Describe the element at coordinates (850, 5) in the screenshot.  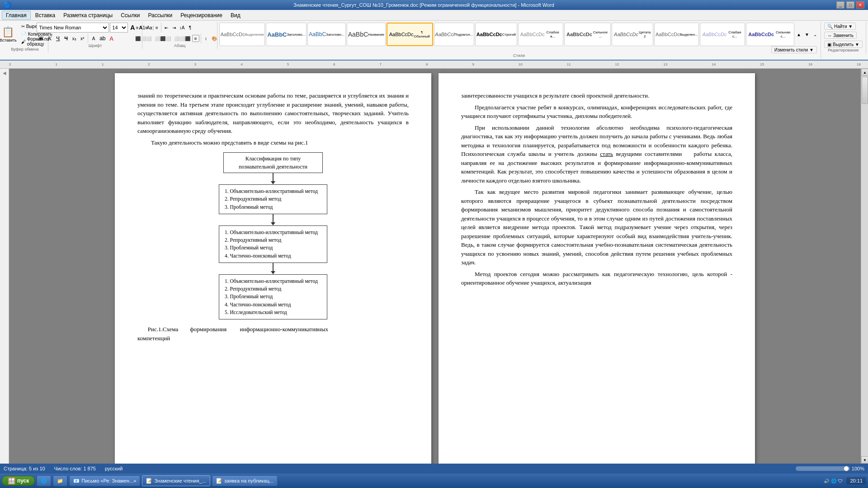
I see `maximize-button: □` at that location.